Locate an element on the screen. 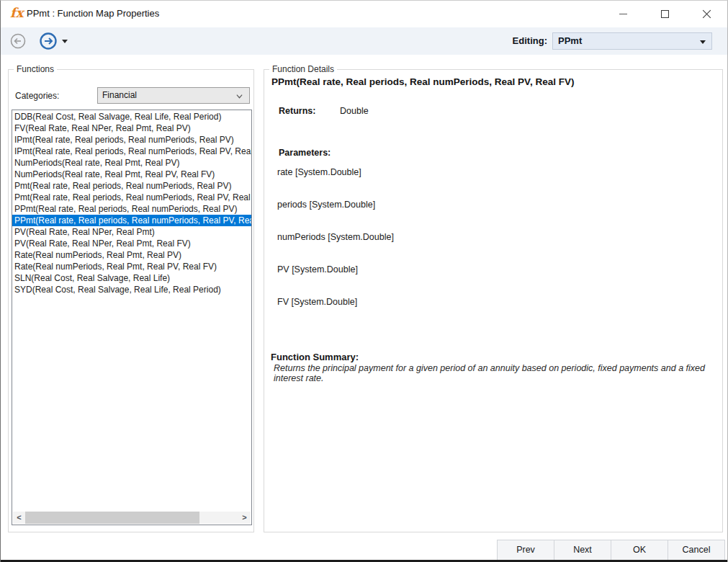 This screenshot has width=728, height=562. function-details-group-label: Function Details is located at coordinates (303, 69).